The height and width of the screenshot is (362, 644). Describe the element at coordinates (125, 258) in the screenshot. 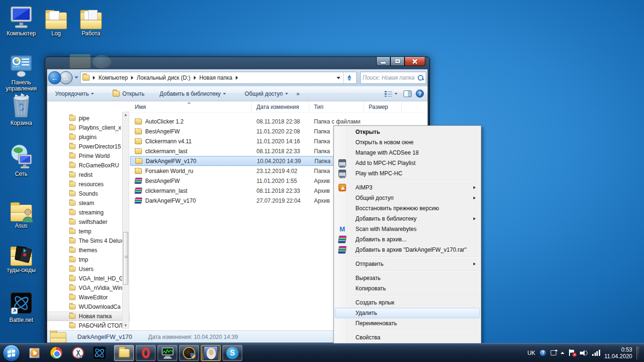

I see `scrollbar-thumb` at that location.